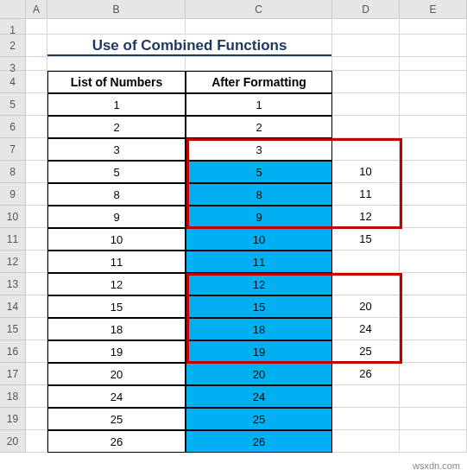  I want to click on select-all-corner, so click(13, 9).